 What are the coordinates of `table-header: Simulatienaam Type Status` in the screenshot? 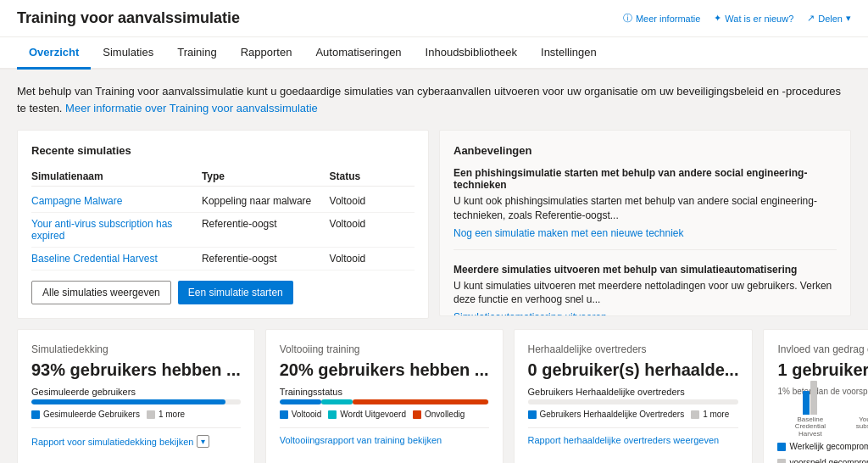 It's located at (223, 176).